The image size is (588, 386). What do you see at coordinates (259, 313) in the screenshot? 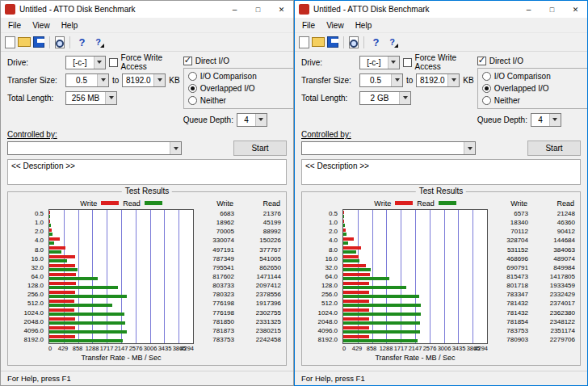
I see `read-value: 2302755` at bounding box center [259, 313].